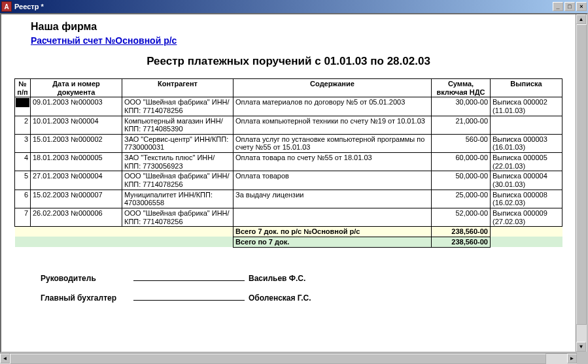 This screenshot has width=588, height=364. Describe the element at coordinates (289, 232) in the screenshot. I see `total-row: Всего 7 док. по р/с №Основной р/с238,560…` at that location.